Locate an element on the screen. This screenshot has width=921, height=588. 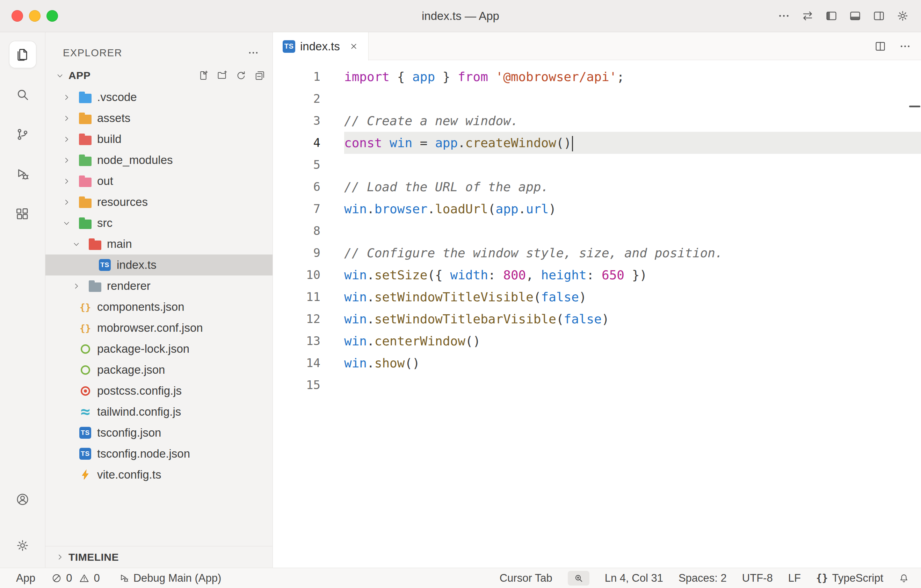
activity-item-explorer is located at coordinates (23, 54).